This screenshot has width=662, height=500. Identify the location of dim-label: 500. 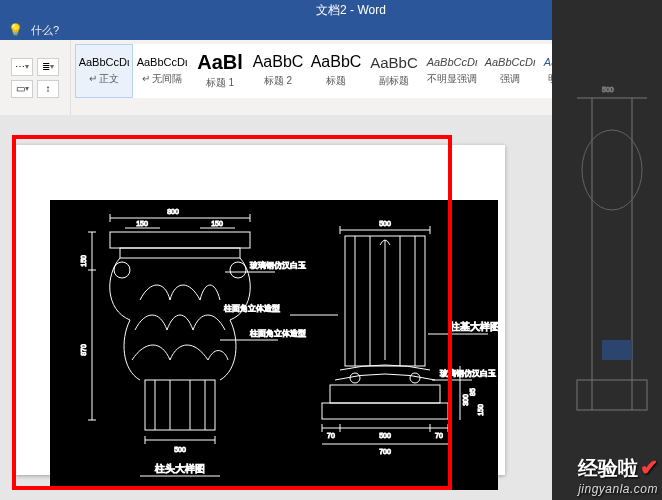
(608, 90).